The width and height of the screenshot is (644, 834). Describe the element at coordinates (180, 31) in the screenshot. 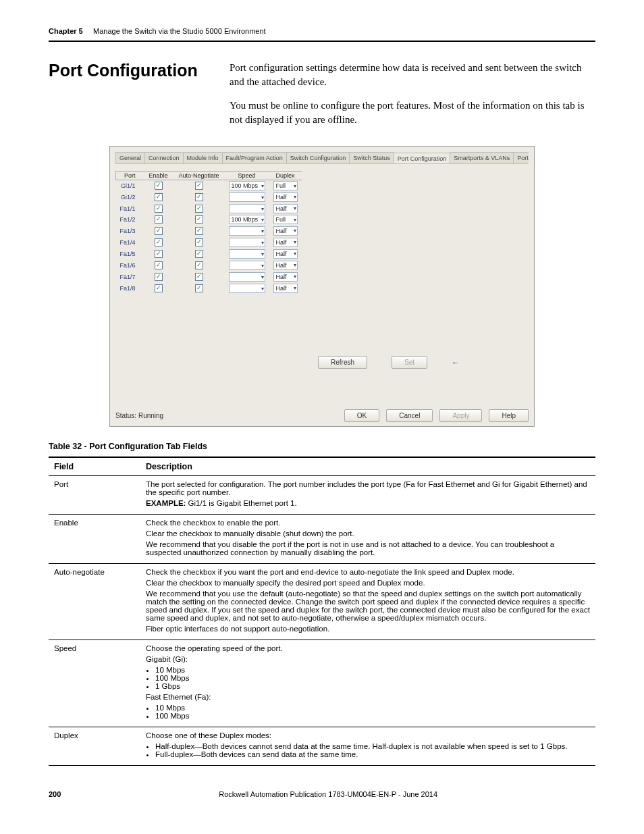

I see `chapter-title: Manage the Switch via the Studio 5000 En…` at that location.